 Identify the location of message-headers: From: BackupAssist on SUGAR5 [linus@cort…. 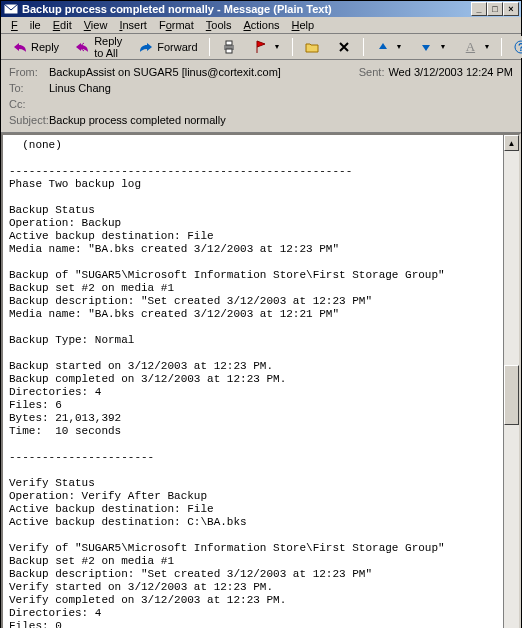
(261, 96).